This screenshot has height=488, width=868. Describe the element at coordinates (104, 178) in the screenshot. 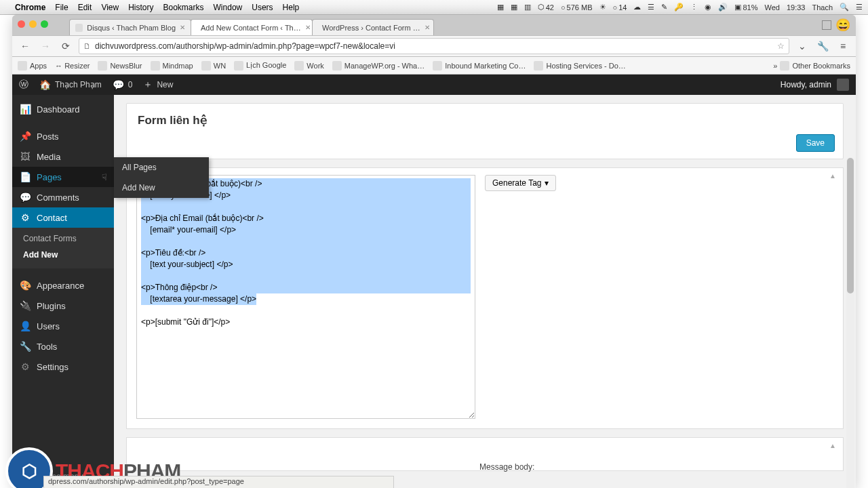

I see `cursor-icon: ☟` at that location.